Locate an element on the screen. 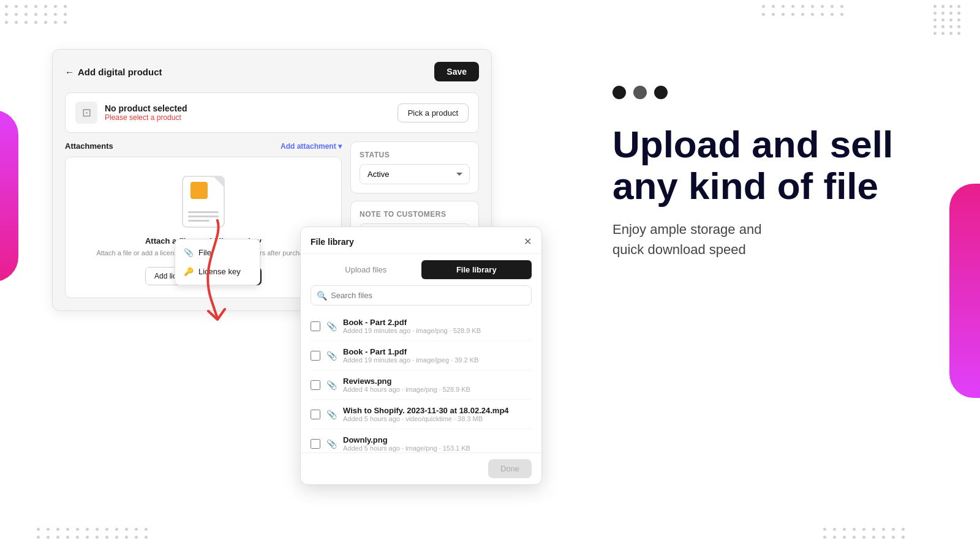 This screenshot has height=551, width=980. file-list-item: 📎 Book - Part 1.pdf Added 19 minutes ago… is located at coordinates (421, 356).